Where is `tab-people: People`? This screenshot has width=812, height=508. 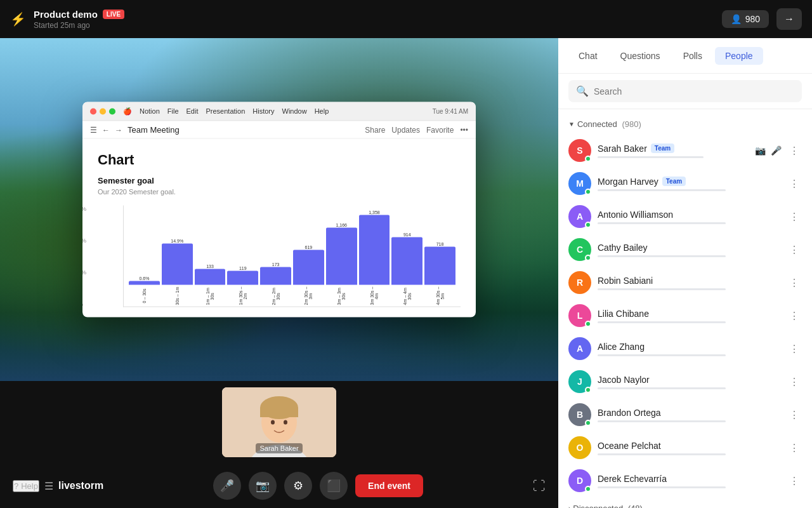
tab-people: People is located at coordinates (739, 56).